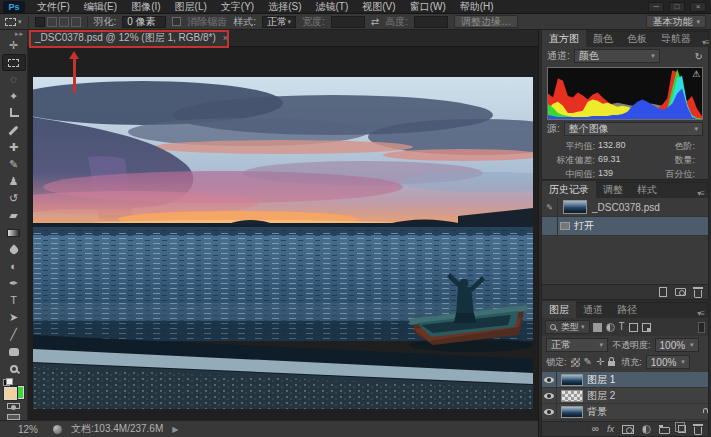 The width and height of the screenshot is (711, 437). What do you see at coordinates (612, 364) in the screenshot?
I see `lockpad-icon` at bounding box center [612, 364].